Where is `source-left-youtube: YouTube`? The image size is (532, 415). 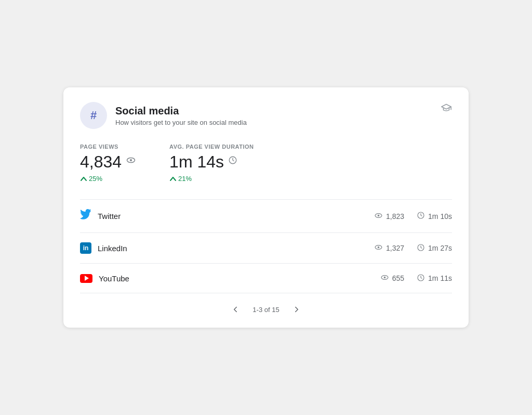 source-left-youtube: YouTube is located at coordinates (105, 279).